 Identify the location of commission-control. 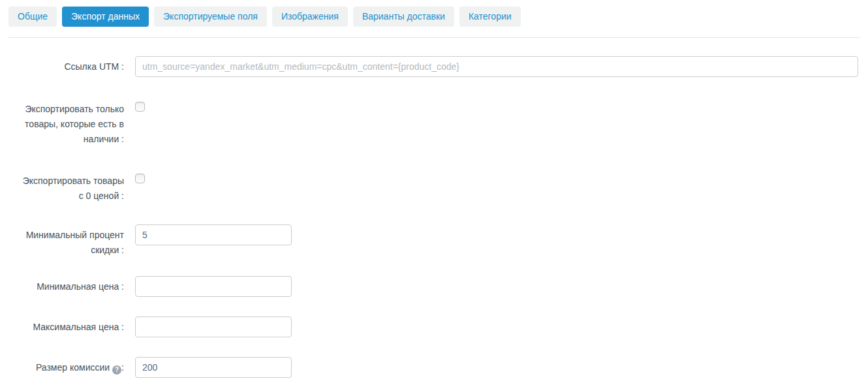
(213, 367).